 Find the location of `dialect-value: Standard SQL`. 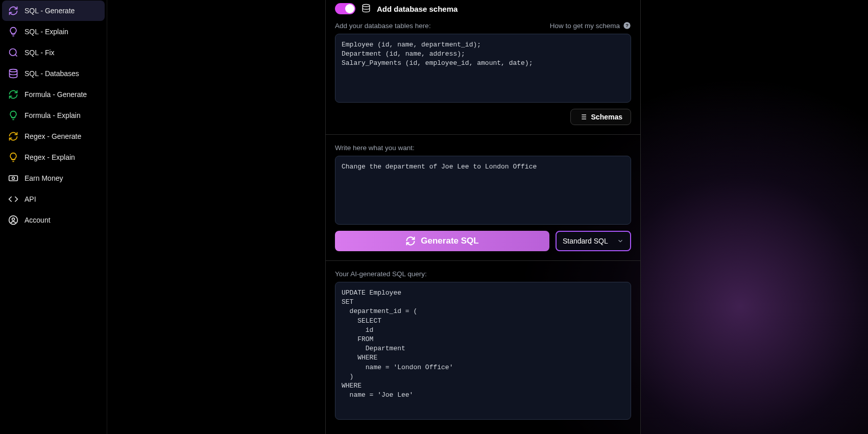

dialect-value: Standard SQL is located at coordinates (585, 241).